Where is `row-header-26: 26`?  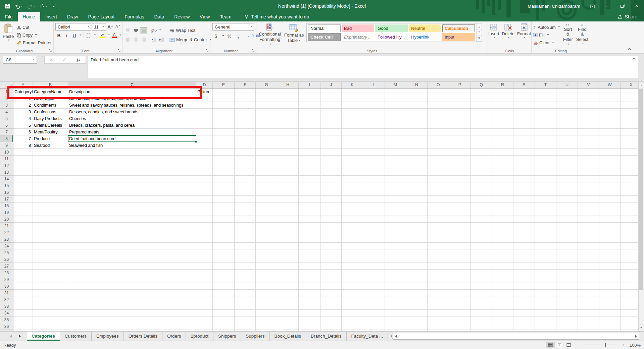 row-header-26: 26 is located at coordinates (7, 259).